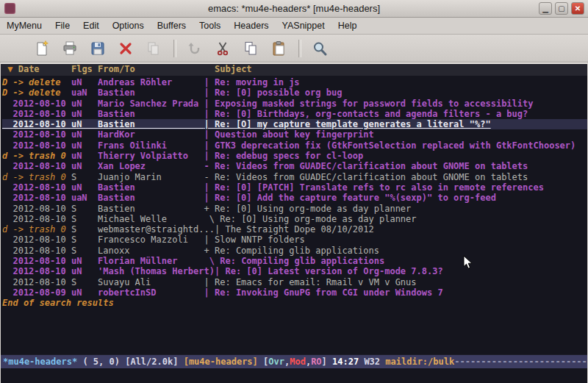 The width and height of the screenshot is (588, 383). I want to click on message-row: 2012-08-10 uN Xan Lopez - Re: Videos fro…, so click(295, 166).